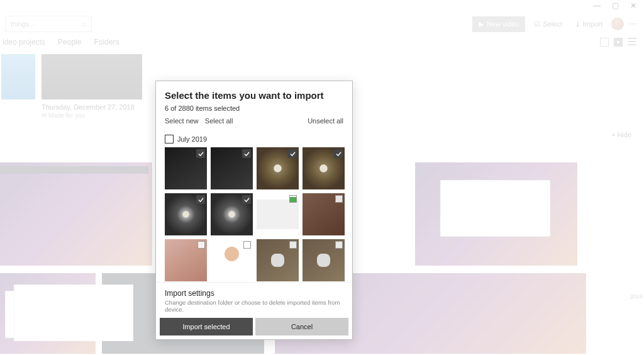  I want to click on settings-title: Import settings, so click(254, 293).